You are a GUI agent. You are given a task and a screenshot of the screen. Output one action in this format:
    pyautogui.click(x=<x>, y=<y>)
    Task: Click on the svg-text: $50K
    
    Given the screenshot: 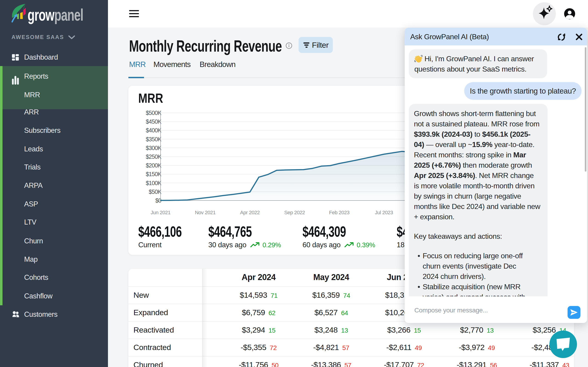 What is the action you would take?
    pyautogui.click(x=156, y=192)
    